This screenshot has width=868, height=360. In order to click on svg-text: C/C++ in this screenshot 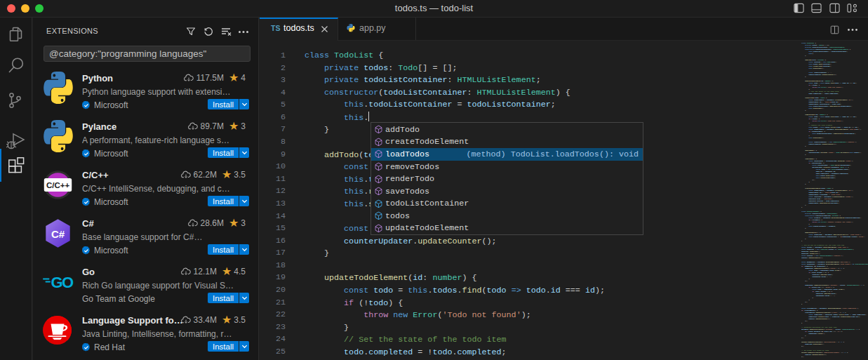, I will do `click(58, 185)`.